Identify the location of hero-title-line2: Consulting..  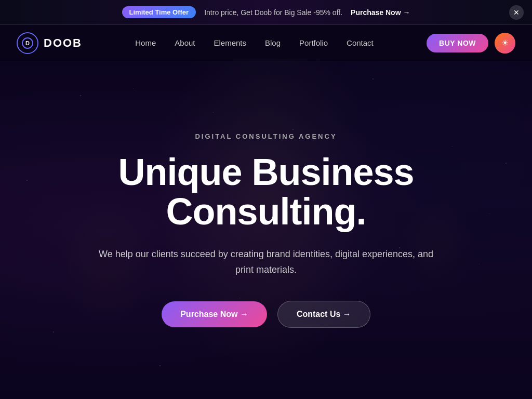
(266, 211).